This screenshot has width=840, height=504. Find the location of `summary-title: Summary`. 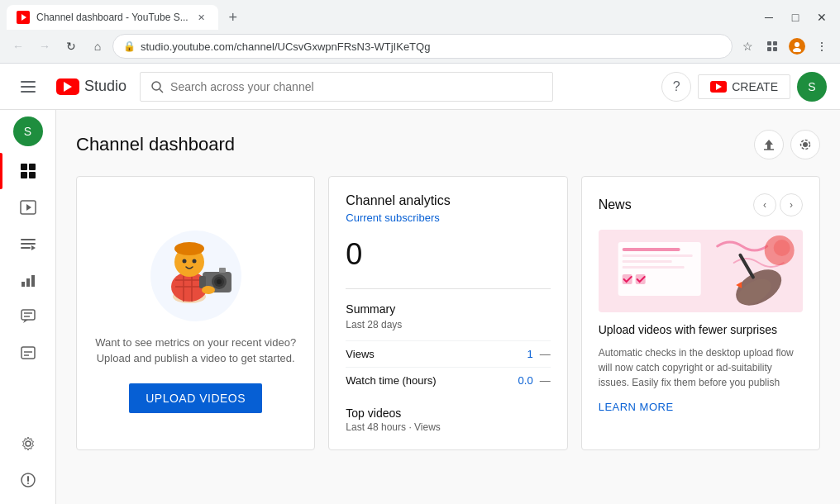

summary-title: Summary is located at coordinates (448, 309).